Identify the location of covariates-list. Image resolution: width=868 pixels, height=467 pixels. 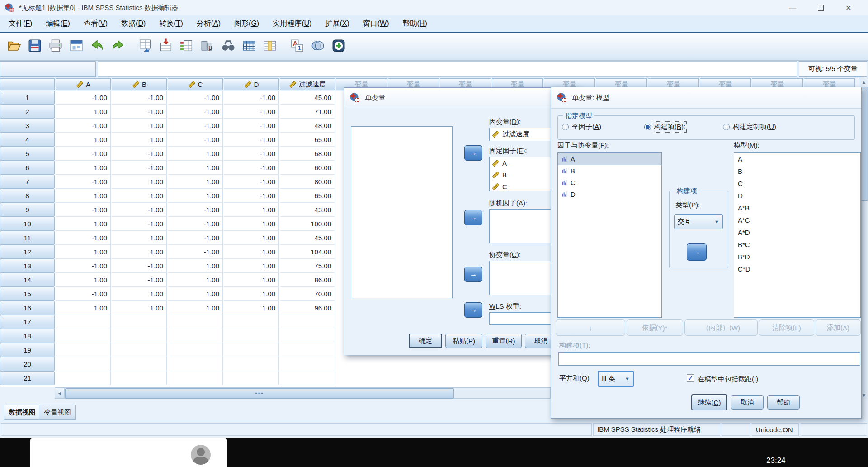
(521, 278).